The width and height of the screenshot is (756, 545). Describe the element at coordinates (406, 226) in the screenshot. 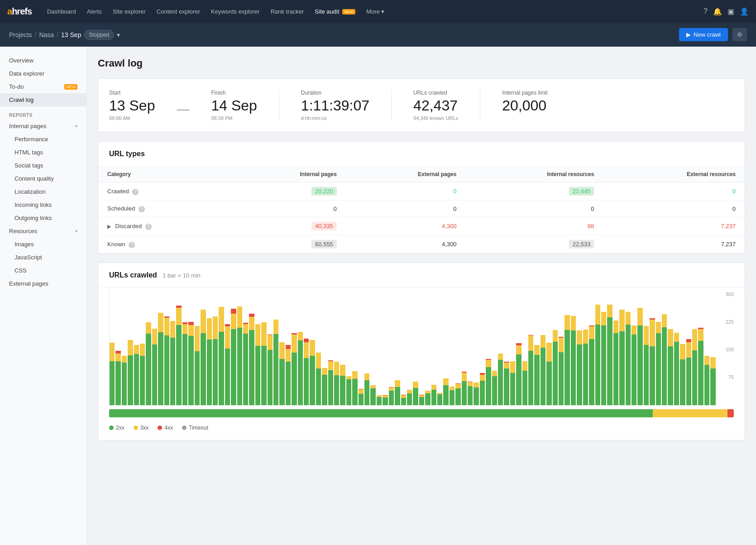

I see `cell-discarded-external: 4,300` at that location.